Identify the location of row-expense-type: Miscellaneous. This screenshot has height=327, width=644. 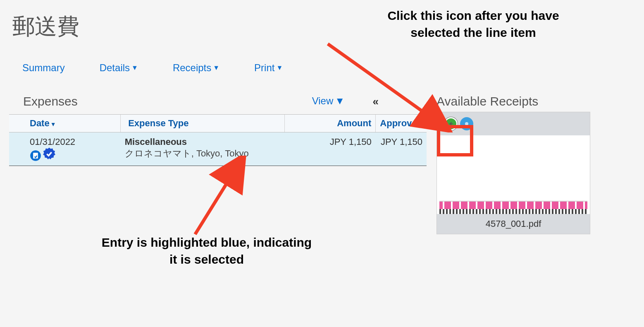
(203, 142).